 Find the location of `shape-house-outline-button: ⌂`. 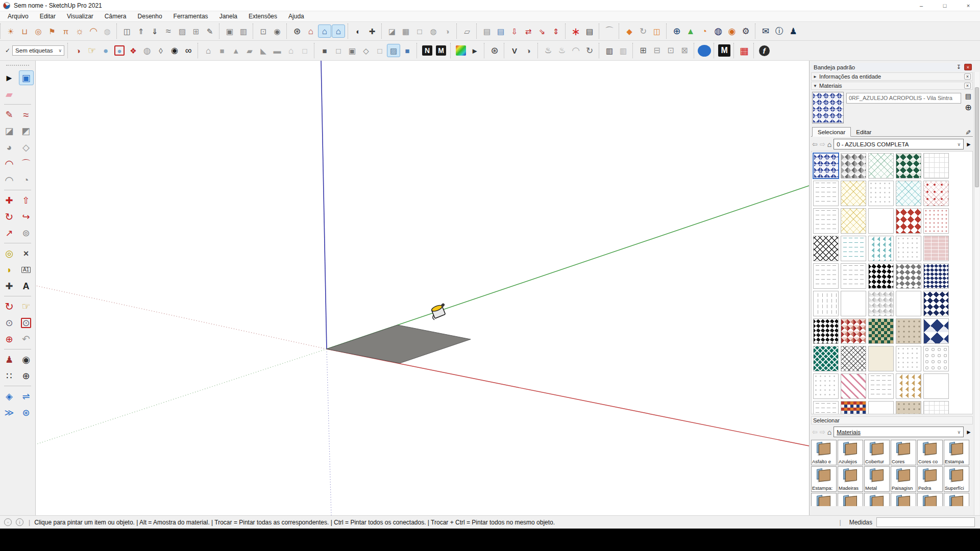

shape-house-outline-button: ⌂ is located at coordinates (291, 51).